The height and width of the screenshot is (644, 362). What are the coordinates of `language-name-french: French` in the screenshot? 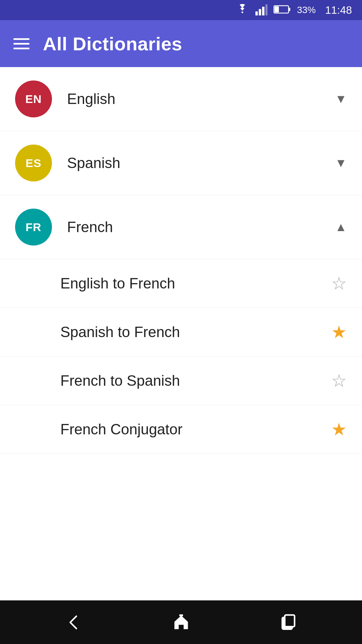 It's located at (201, 227).